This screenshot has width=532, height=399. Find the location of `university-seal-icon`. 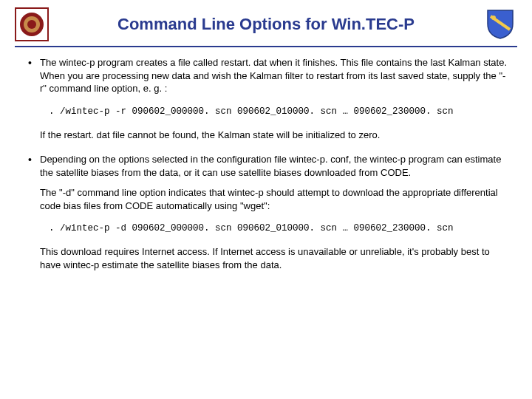

university-seal-icon is located at coordinates (32, 24).